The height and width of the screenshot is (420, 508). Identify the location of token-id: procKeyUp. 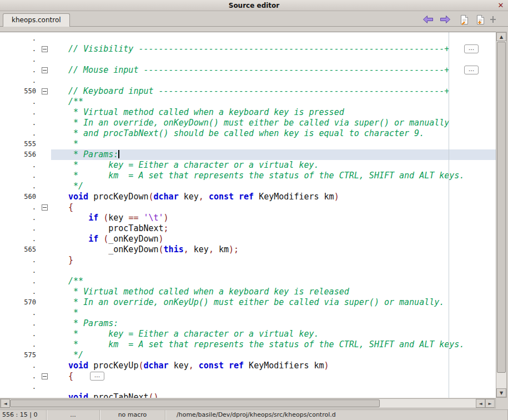
(113, 366).